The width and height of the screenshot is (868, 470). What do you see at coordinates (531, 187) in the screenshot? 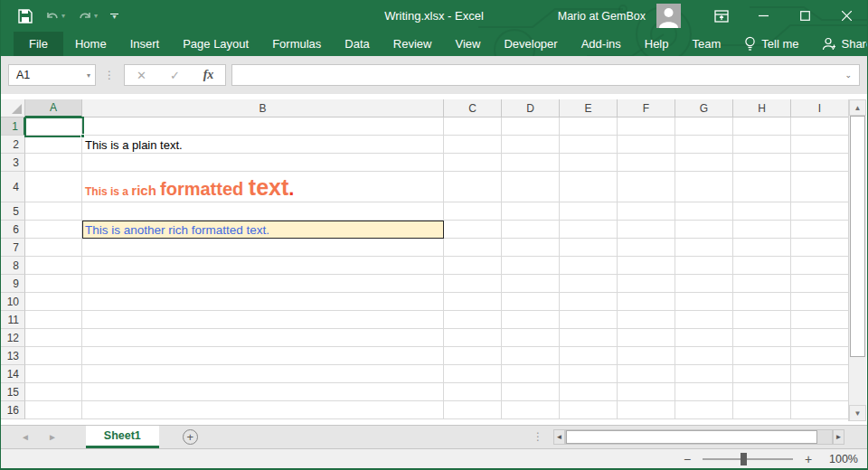
I see `cell-d4` at bounding box center [531, 187].